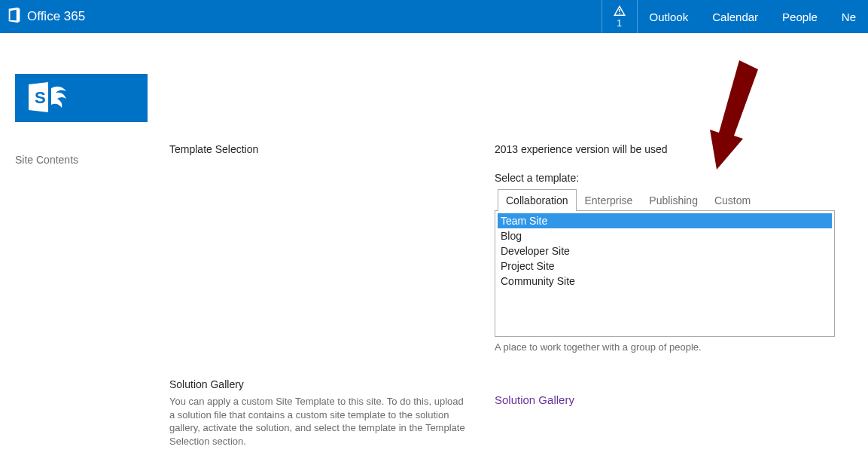 The width and height of the screenshot is (868, 468). What do you see at coordinates (799, 17) in the screenshot?
I see `nav-people: People` at bounding box center [799, 17].